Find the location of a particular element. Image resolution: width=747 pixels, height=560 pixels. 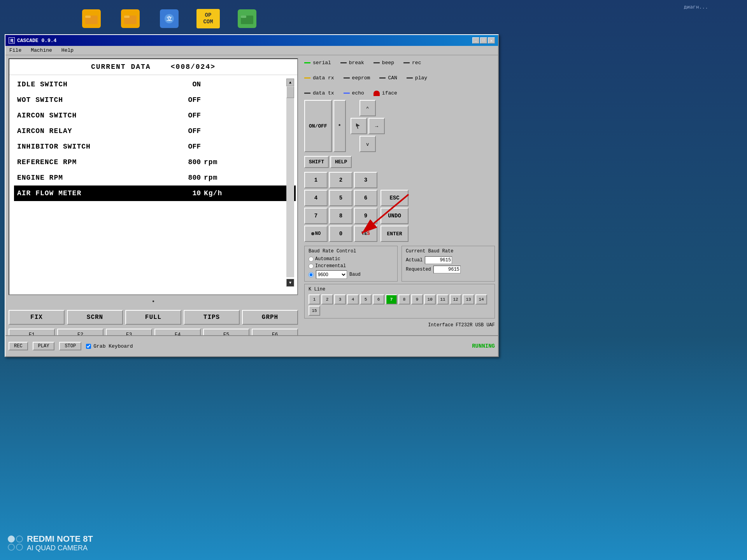

func-btn-full: FULL is located at coordinates (153, 317).